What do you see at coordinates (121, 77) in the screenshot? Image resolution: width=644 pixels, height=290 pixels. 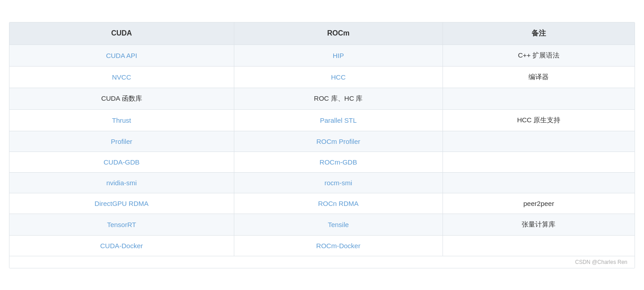 I see `cuda-cell: NVCC` at bounding box center [121, 77].